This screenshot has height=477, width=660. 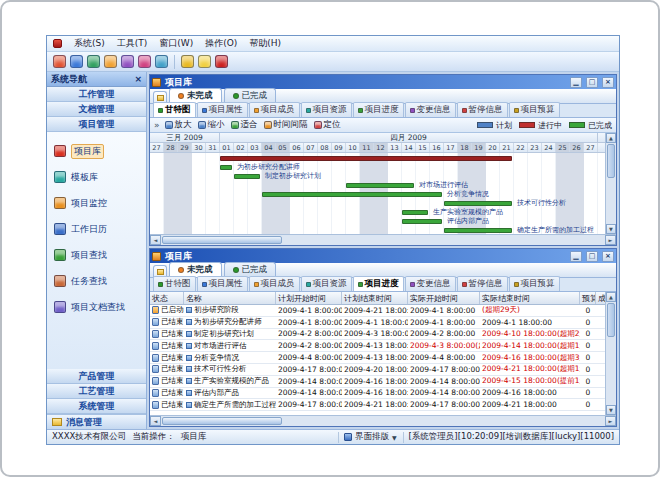 What do you see at coordinates (90, 44) in the screenshot?
I see `menu-item-system: 系统(S)` at bounding box center [90, 44].